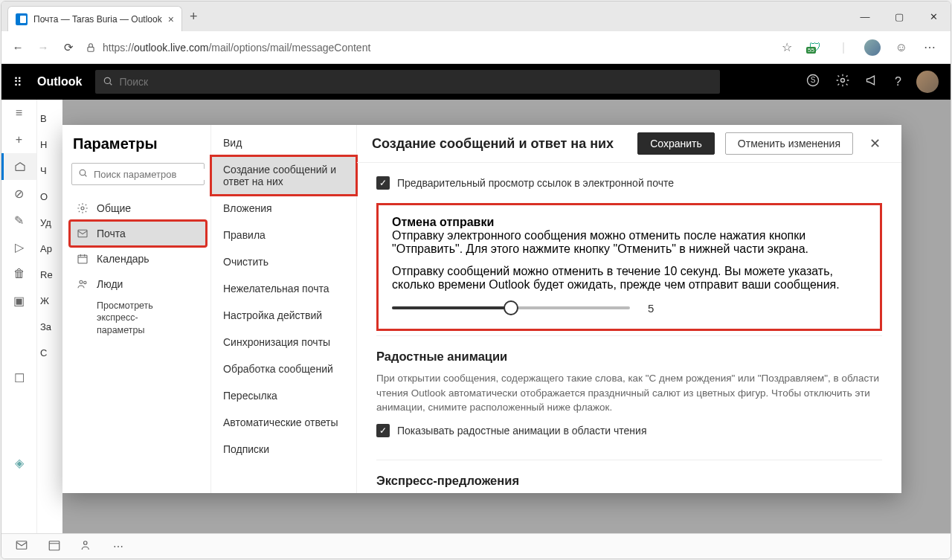  I want to click on app-launcher-icon: ⠿, so click(19, 82).